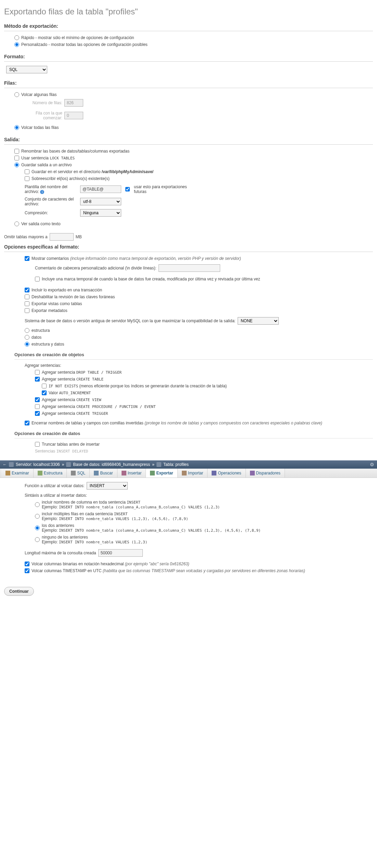 This screenshot has width=377, height=868. What do you see at coordinates (95, 537) in the screenshot?
I see `do-opt4-label: ninguno de los anteriores` at bounding box center [95, 537].